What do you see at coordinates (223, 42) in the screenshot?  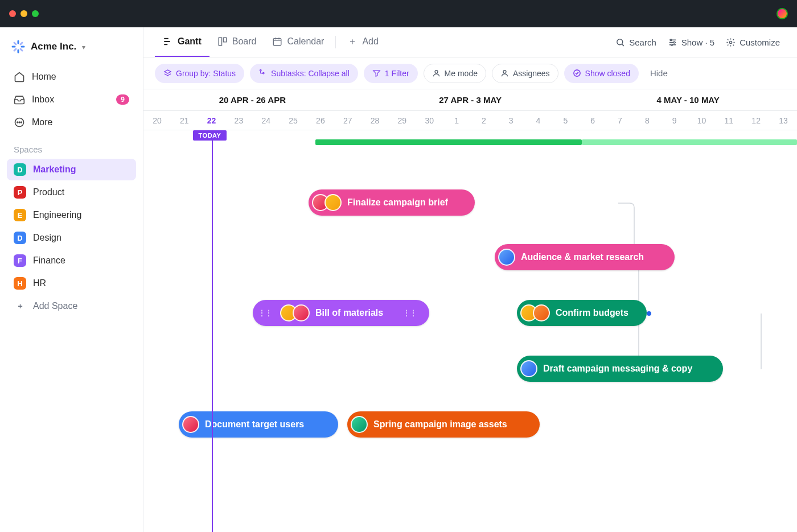 I see `board-icon` at bounding box center [223, 42].